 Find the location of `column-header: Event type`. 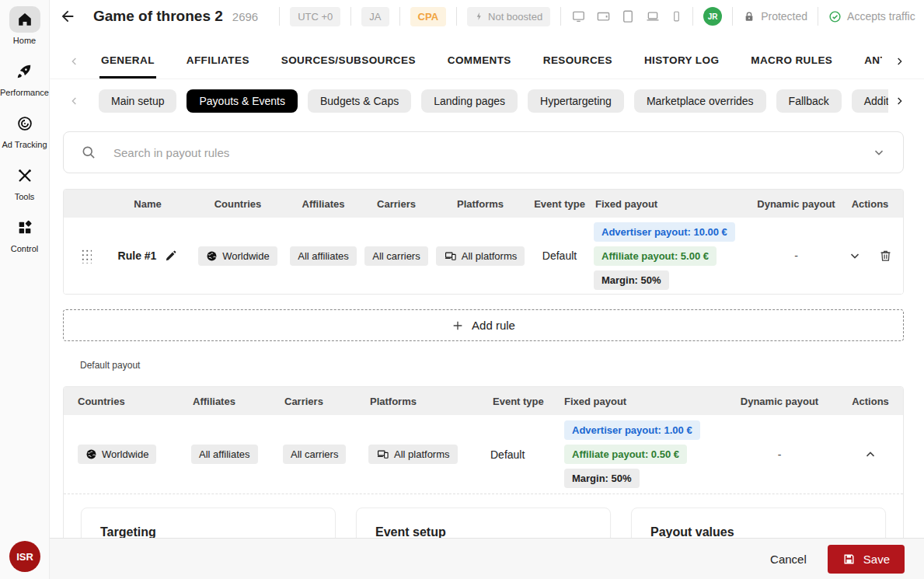

column-header: Event type is located at coordinates (560, 204).